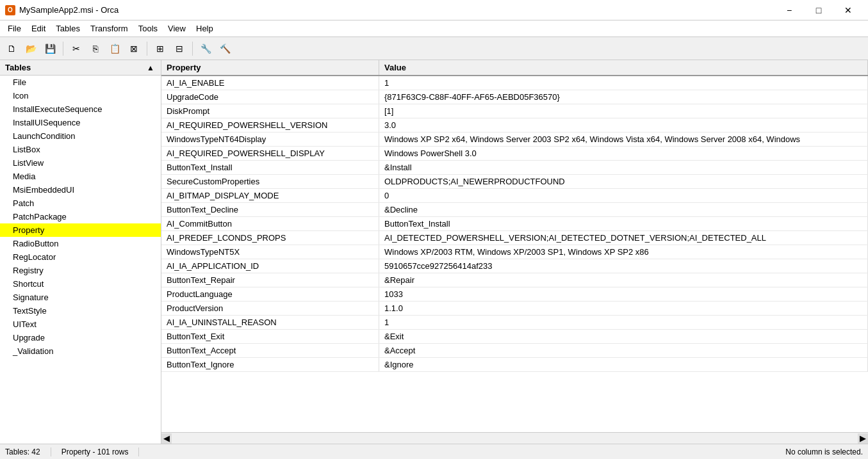  I want to click on cell-property: WindowsTypeNT5X, so click(270, 252).